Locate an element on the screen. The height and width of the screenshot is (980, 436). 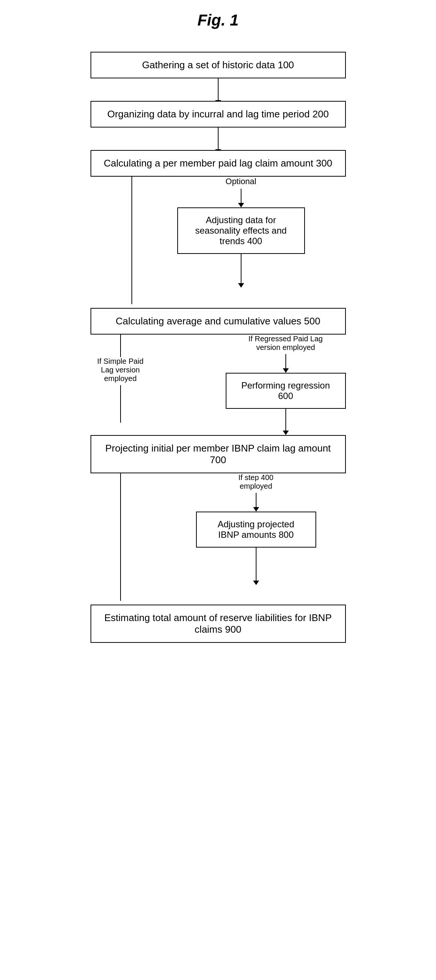
step-400: Adjusting data for seasonality effects a… is located at coordinates (241, 231).